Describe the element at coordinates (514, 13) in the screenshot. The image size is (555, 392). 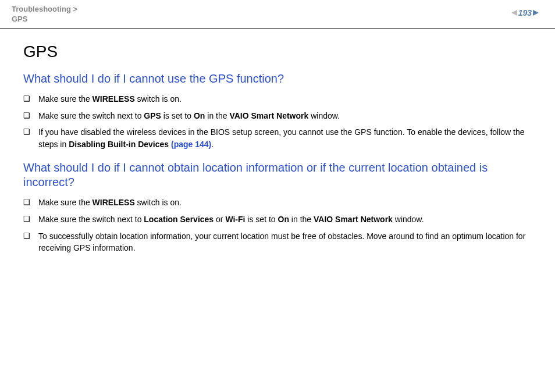
I see `prev-page-icon` at that location.